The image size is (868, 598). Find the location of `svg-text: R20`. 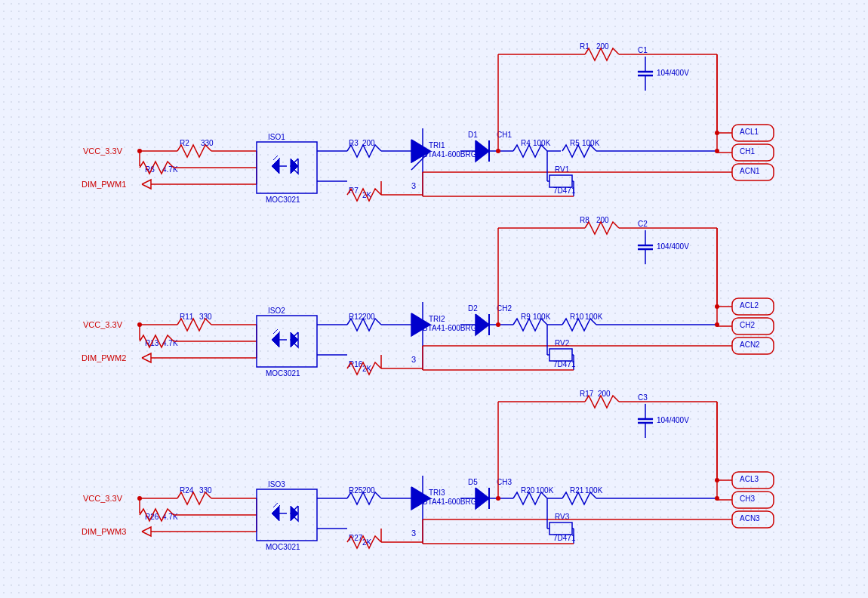

svg-text: R20 is located at coordinates (528, 491).